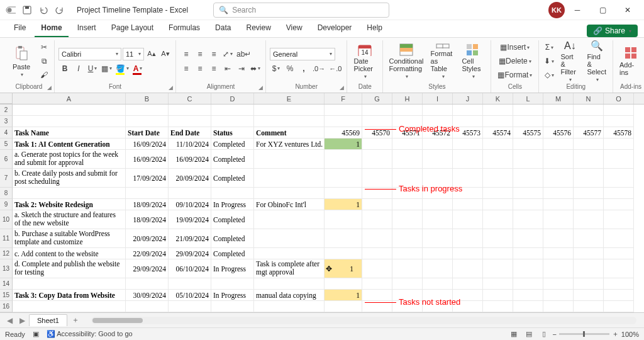 Image resolution: width=644 pixels, height=340 pixels. I want to click on fill-color-button: 🪣▾, so click(122, 69).